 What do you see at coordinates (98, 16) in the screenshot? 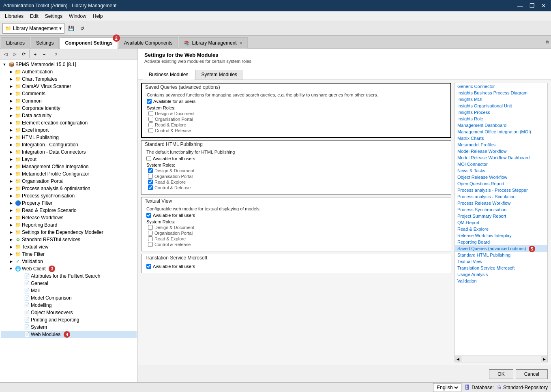
I see `menu-help: Help` at bounding box center [98, 16].